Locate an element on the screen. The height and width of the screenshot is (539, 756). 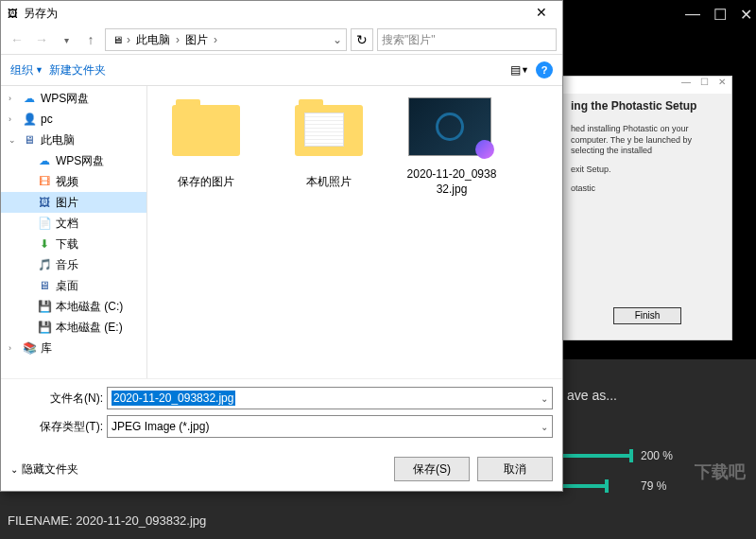
setup-titlebar: — ☐ ✕ is located at coordinates (647, 85).